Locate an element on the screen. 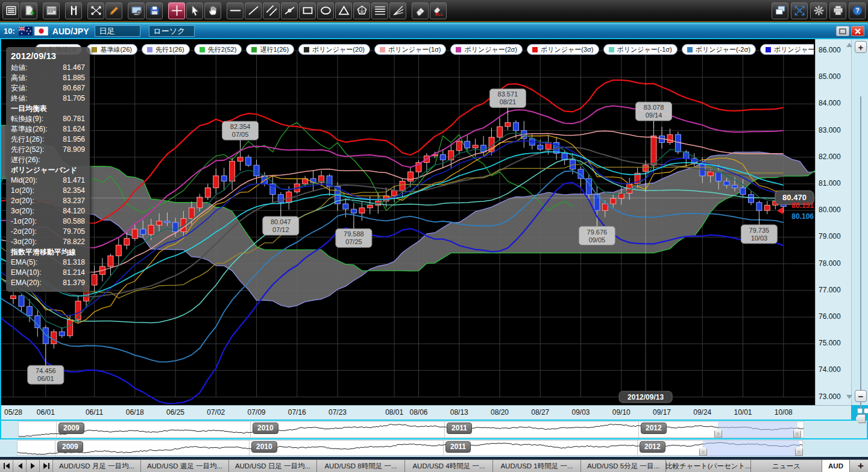  zoom-slider-track is located at coordinates (861, 254).